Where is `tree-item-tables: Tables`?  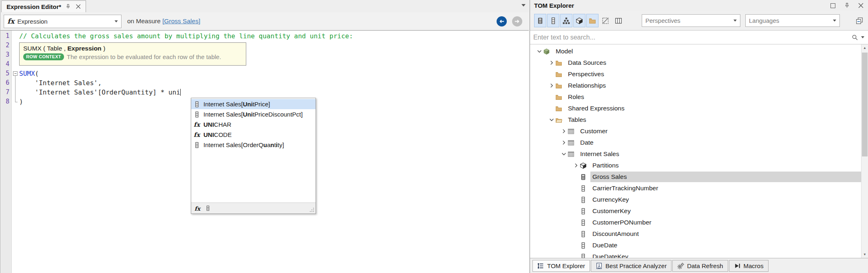
tree-item-tables: Tables is located at coordinates (696, 120).